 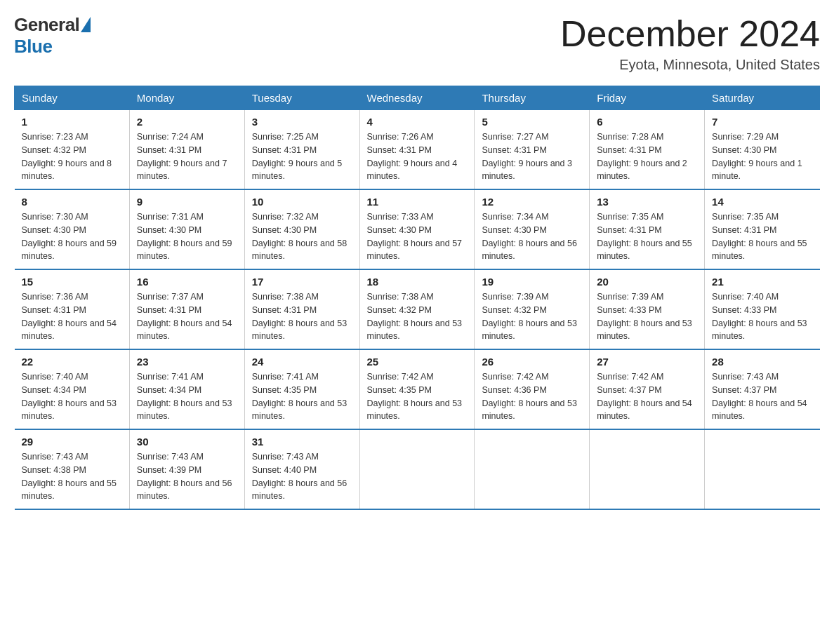 I want to click on header-monday: Monday, so click(x=187, y=98).